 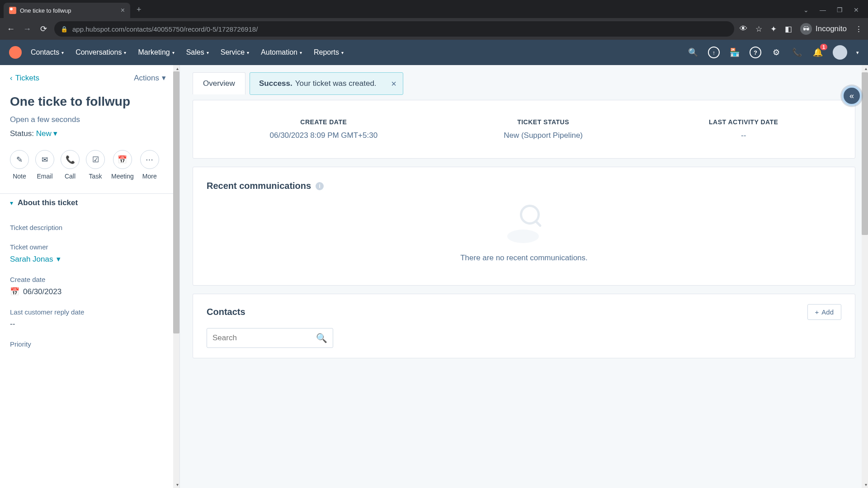 I want to click on about-ticket-toggle: ▾ About this ticket, so click(x=90, y=202).